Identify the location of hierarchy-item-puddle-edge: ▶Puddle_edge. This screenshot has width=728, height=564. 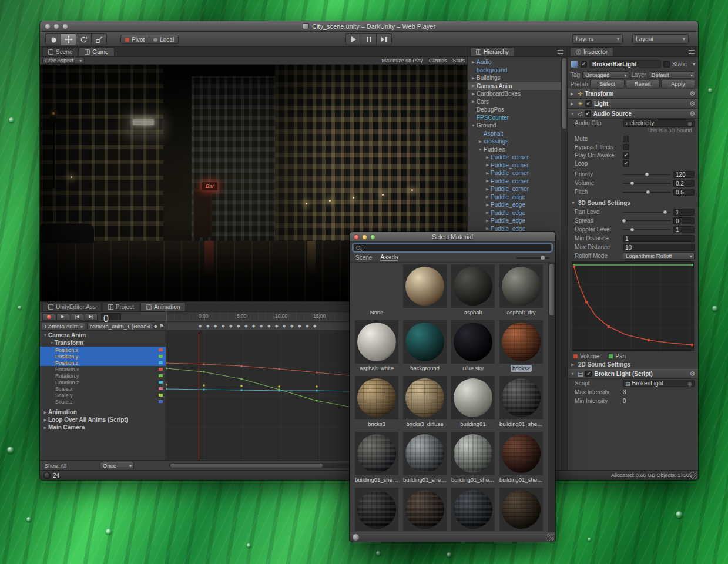
(517, 197).